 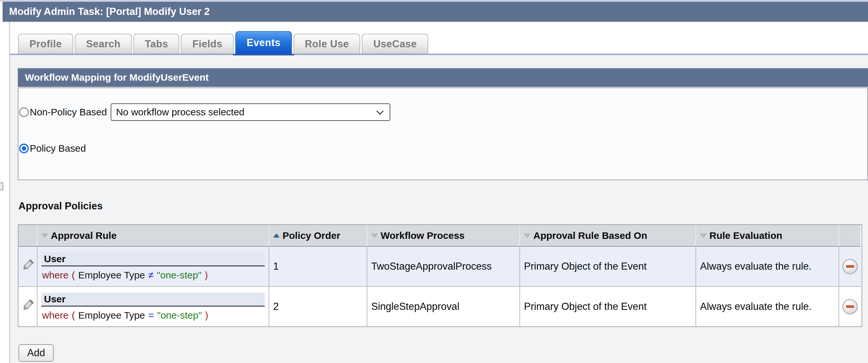 What do you see at coordinates (318, 306) in the screenshot?
I see `table-row-2-policy-order: 2` at bounding box center [318, 306].